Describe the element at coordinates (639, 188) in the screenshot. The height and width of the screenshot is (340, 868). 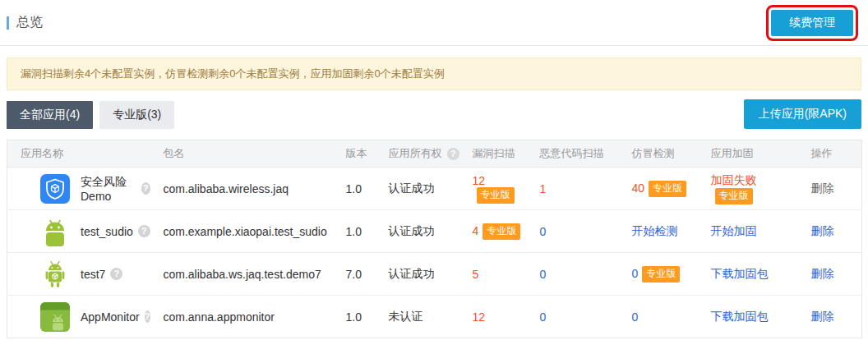
I see `counterfeit-count: 40` at that location.